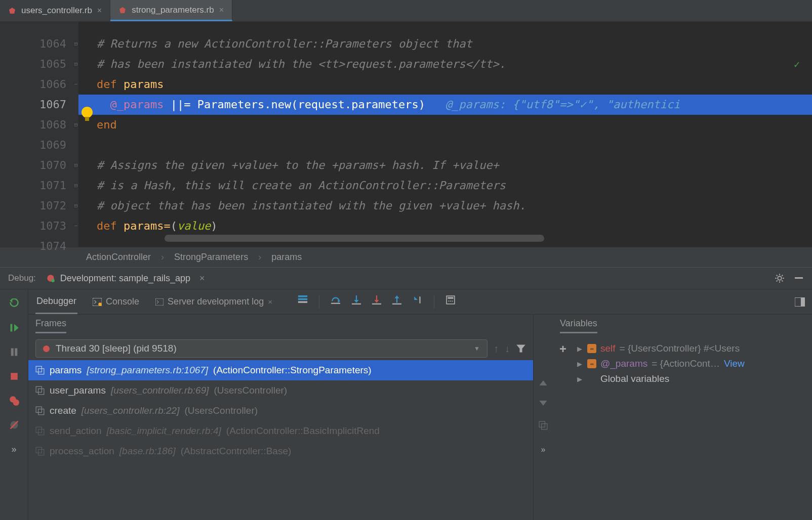 Image resolution: width=812 pixels, height=520 pixels. Describe the element at coordinates (563, 349) in the screenshot. I see `add-watch-button: +` at that location.